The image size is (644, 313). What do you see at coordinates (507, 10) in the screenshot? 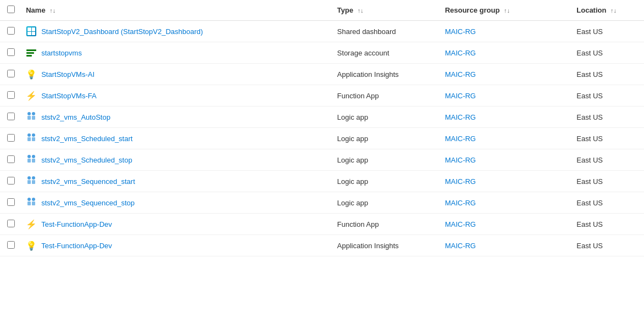
I see `col-rg-sort-icon: ↑↓` at bounding box center [507, 10].